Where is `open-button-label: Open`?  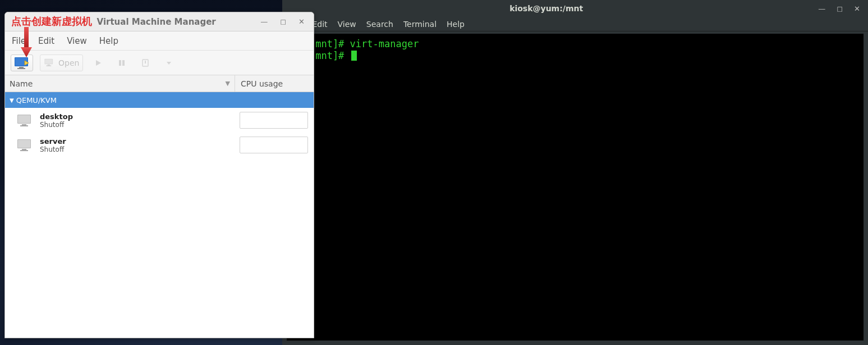 open-button-label: Open is located at coordinates (68, 63).